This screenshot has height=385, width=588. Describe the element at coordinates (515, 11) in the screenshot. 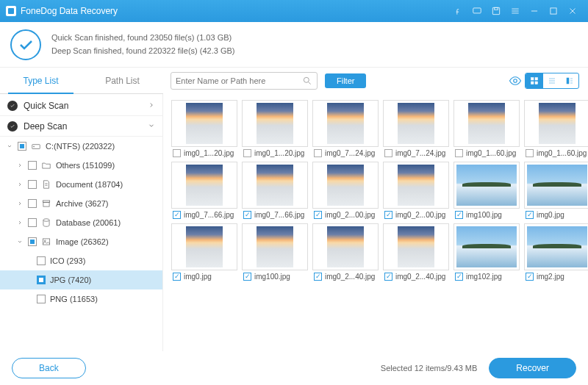

I see `menu-icon` at that location.